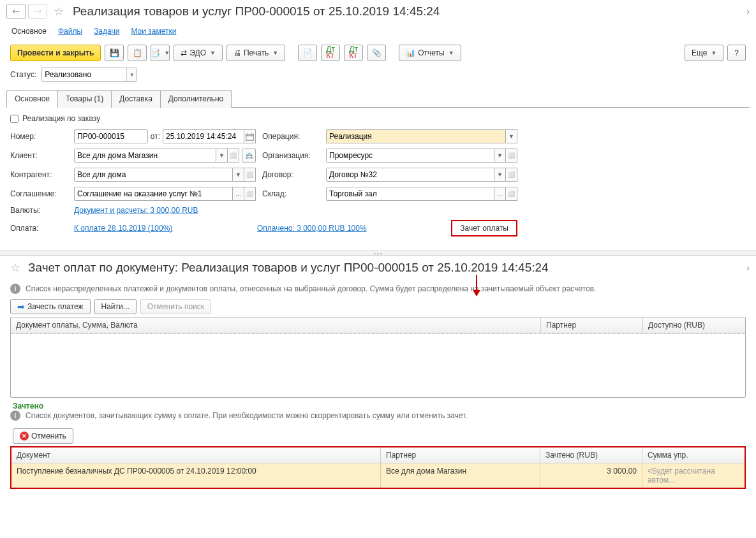  I want to click on dt-kt-button: ДтКт, so click(330, 53).